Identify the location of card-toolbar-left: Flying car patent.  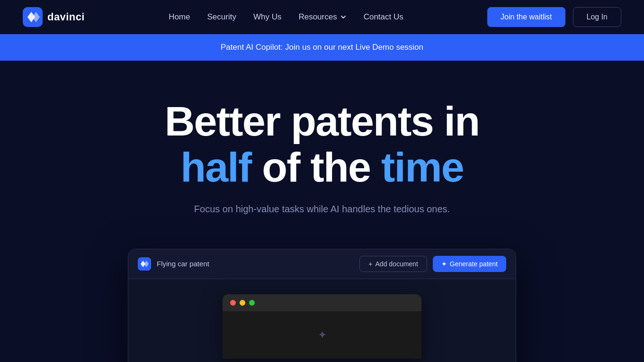
(173, 264).